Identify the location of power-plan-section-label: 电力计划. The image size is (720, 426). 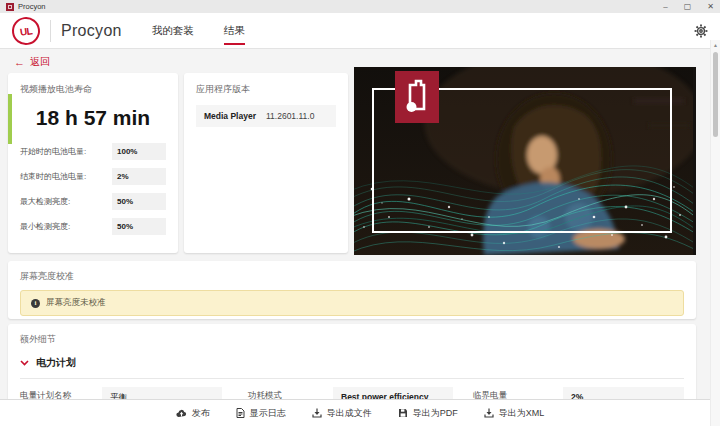
(56, 363).